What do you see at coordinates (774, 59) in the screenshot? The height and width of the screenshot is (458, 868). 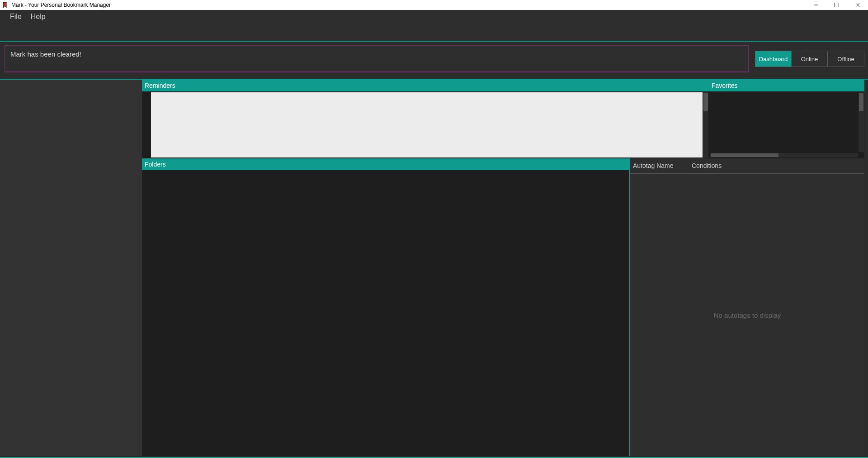 I see `tab-dashboard: Dashboard` at bounding box center [774, 59].